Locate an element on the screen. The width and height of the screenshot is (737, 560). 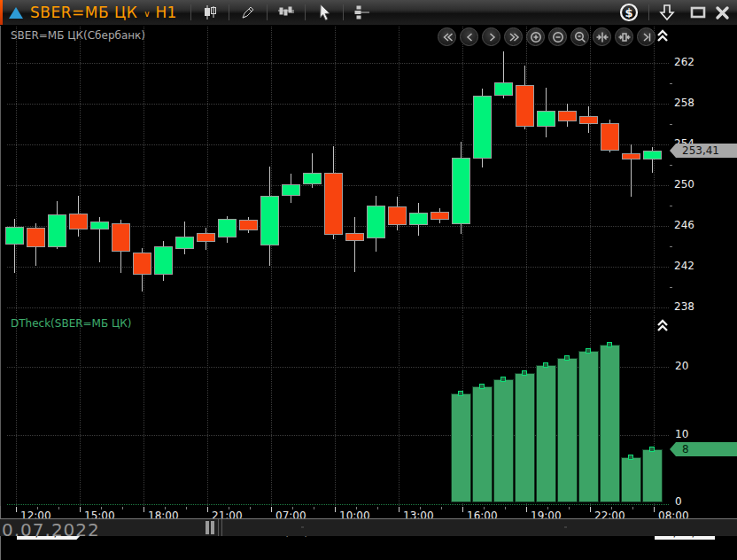
candle-wick is located at coordinates (354, 245).